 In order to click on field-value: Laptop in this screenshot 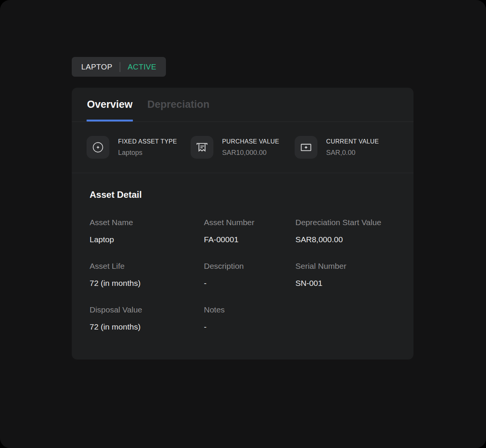, I will do `click(147, 240)`.